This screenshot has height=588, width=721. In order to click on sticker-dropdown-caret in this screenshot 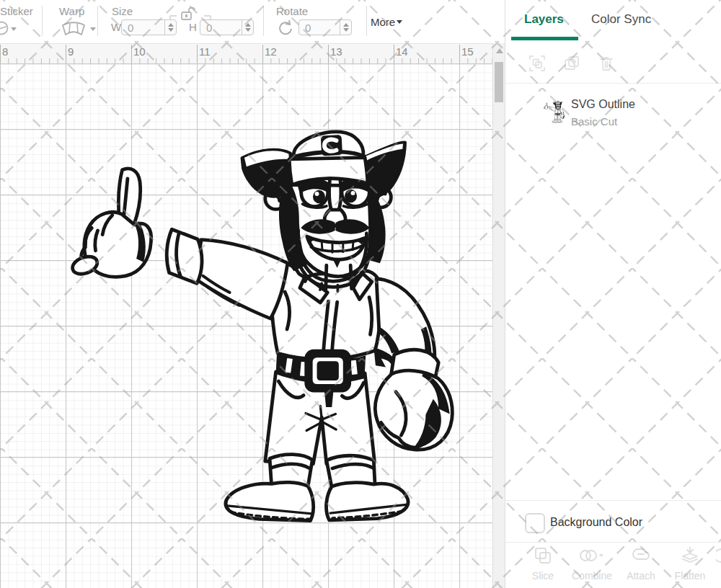, I will do `click(14, 29)`.